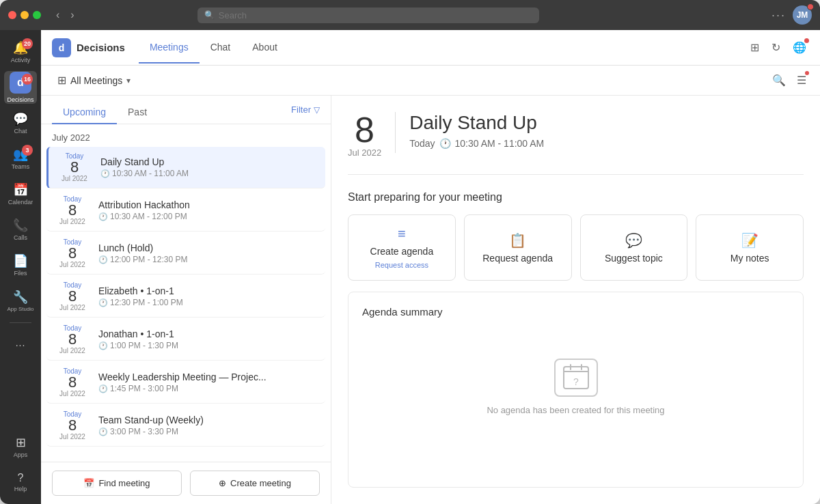 The height and width of the screenshot is (504, 820). I want to click on filter-button: Filter ▽, so click(305, 112).